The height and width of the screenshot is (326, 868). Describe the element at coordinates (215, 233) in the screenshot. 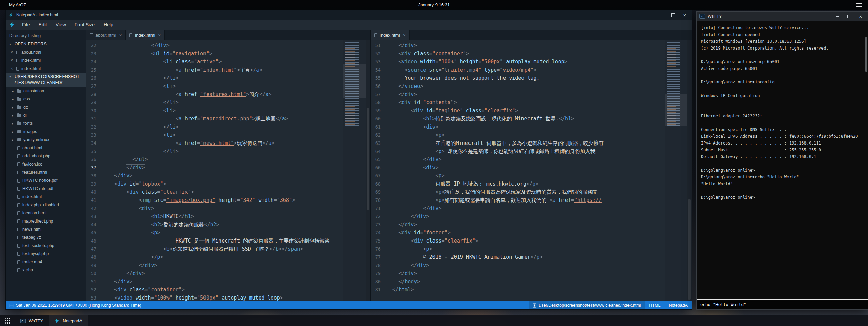

I see `code-line: 45 <p>` at that location.